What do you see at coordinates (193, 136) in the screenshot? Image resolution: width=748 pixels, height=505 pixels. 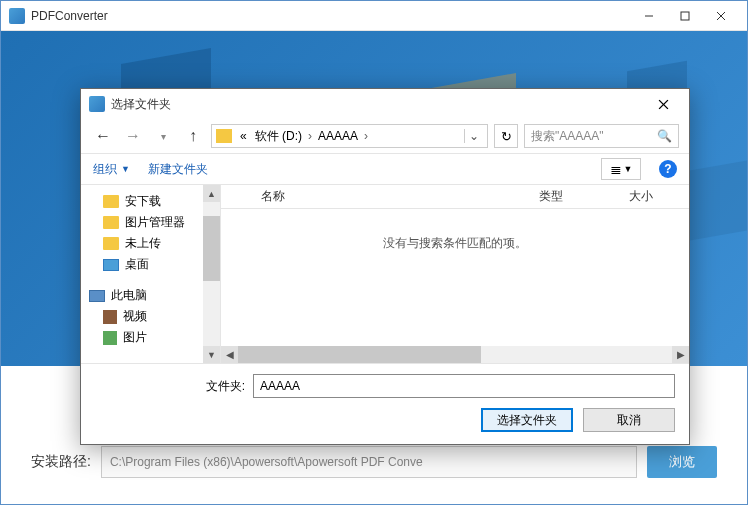 I see `nav-up-button: ↑` at bounding box center [193, 136].